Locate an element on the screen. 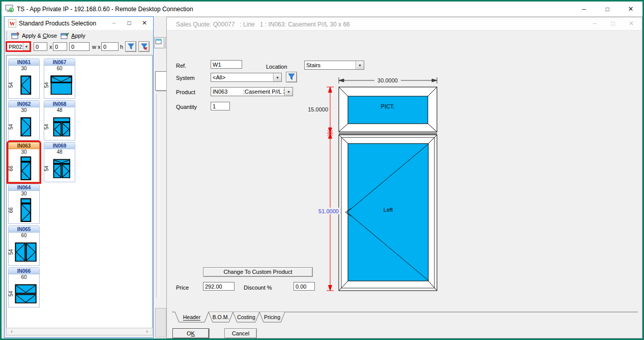  tab-bom-label: B.O.M. is located at coordinates (221, 317).